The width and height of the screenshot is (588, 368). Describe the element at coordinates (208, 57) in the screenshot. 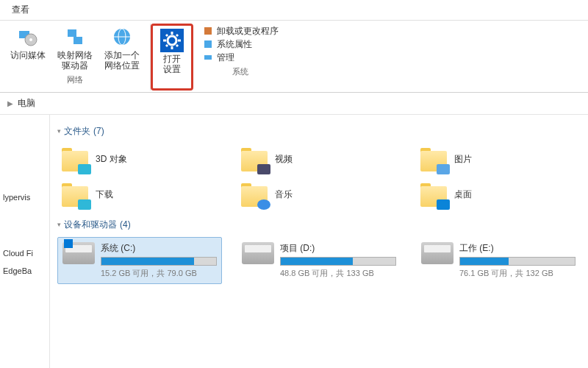

I see `manage-icon` at that location.